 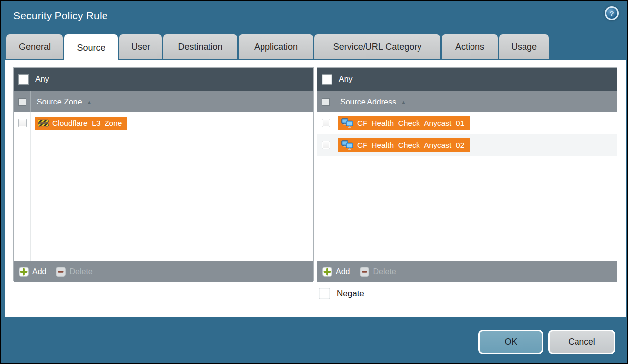 What do you see at coordinates (467, 123) in the screenshot?
I see `table-row: CF_Health_Check_Anycast_01` at bounding box center [467, 123].